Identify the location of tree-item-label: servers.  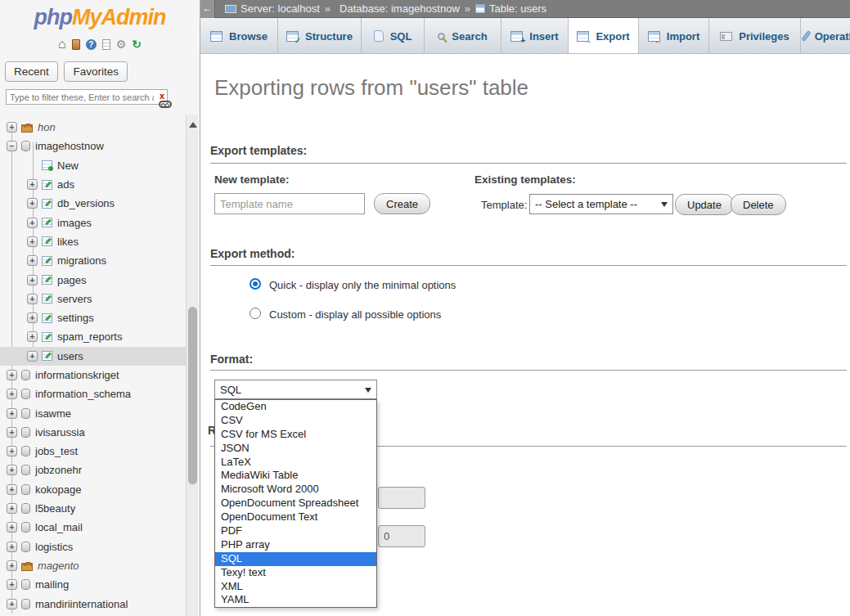
(75, 299).